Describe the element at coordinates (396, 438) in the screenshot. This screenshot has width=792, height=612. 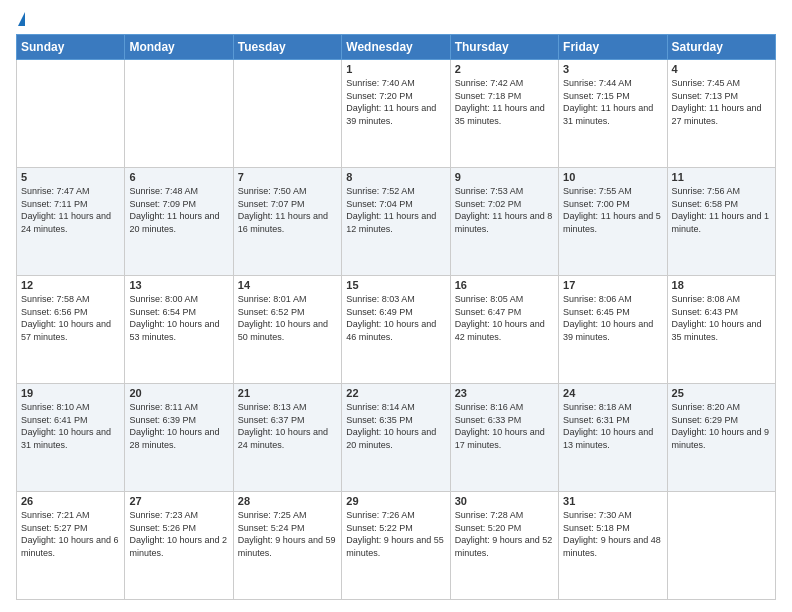
I see `calendar-cell: 22Sunrise: 8:14 AM Sunset: 6:35 PM Dayli…` at that location.